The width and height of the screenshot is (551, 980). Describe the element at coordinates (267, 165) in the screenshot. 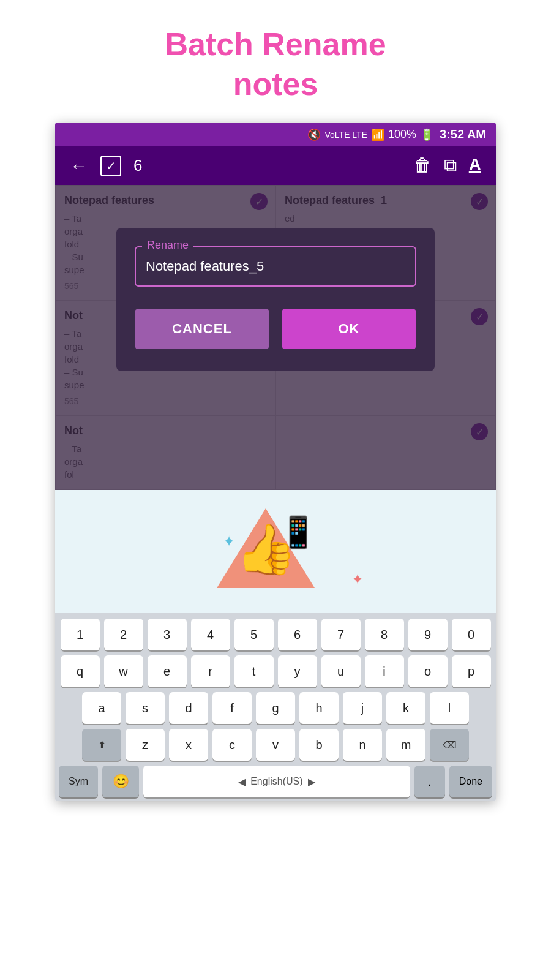

I see `selected-count: 6` at that location.